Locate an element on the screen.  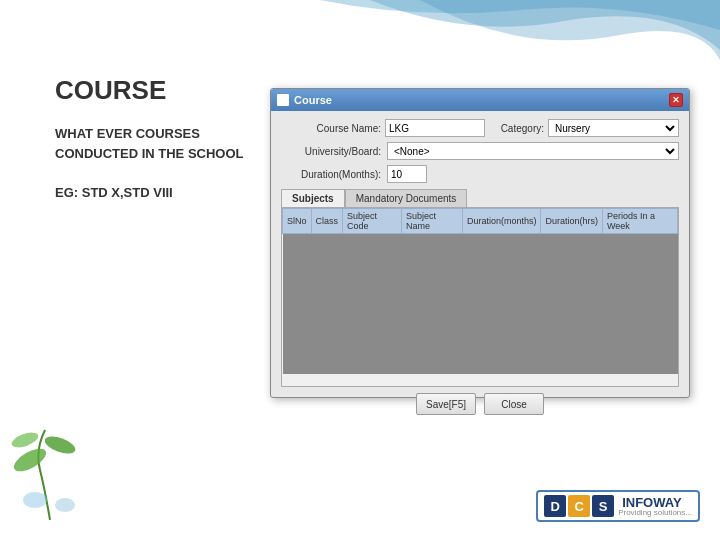
dialog-title-text: Course is located at coordinates (313, 100).